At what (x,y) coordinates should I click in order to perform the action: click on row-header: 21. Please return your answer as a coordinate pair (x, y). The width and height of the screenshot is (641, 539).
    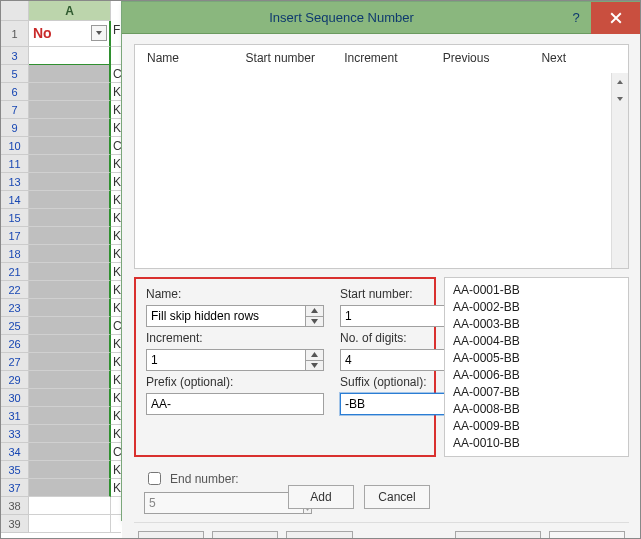
    Looking at the image, I should click on (15, 272).